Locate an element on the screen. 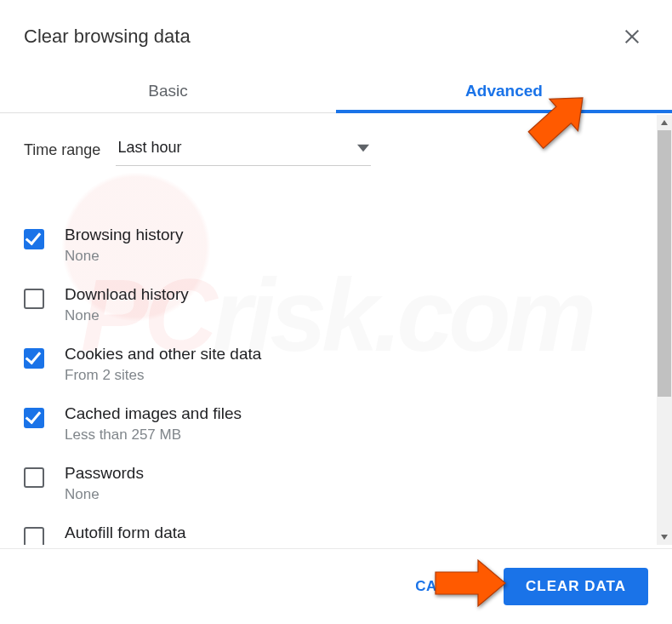 The height and width of the screenshot is (624, 672). checkbox-passwords is located at coordinates (34, 478).